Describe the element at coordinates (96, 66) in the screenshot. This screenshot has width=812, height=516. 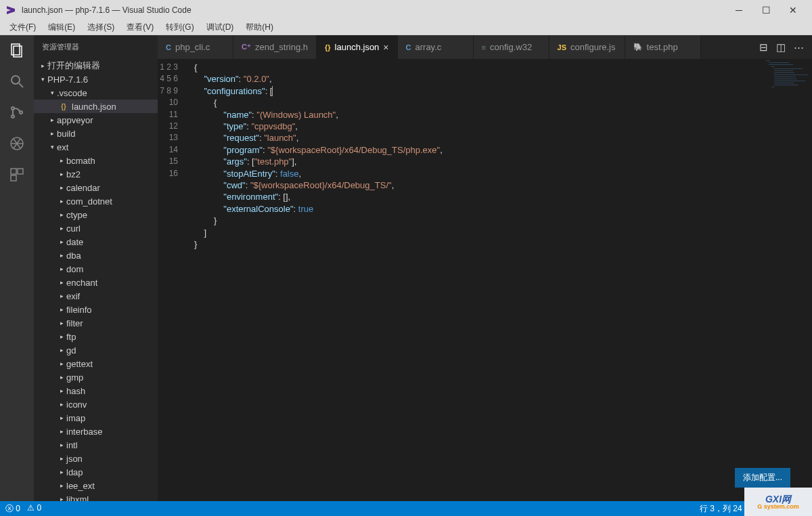
I see `section-open-editors: 打开的编辑器` at that location.